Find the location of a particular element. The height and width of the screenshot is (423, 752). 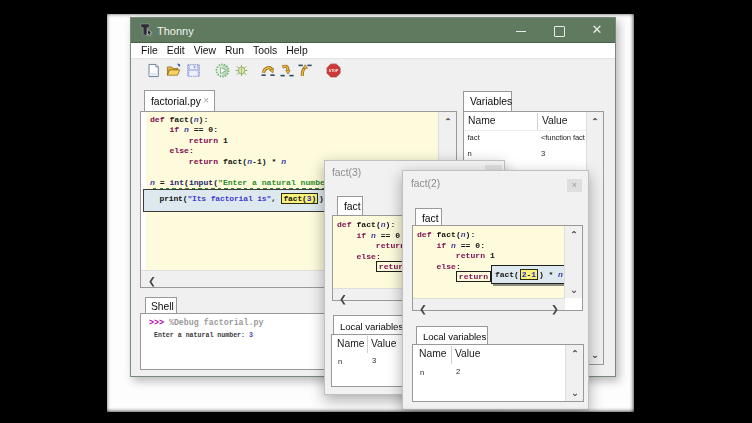

code-token: : is located at coordinates (378, 256).